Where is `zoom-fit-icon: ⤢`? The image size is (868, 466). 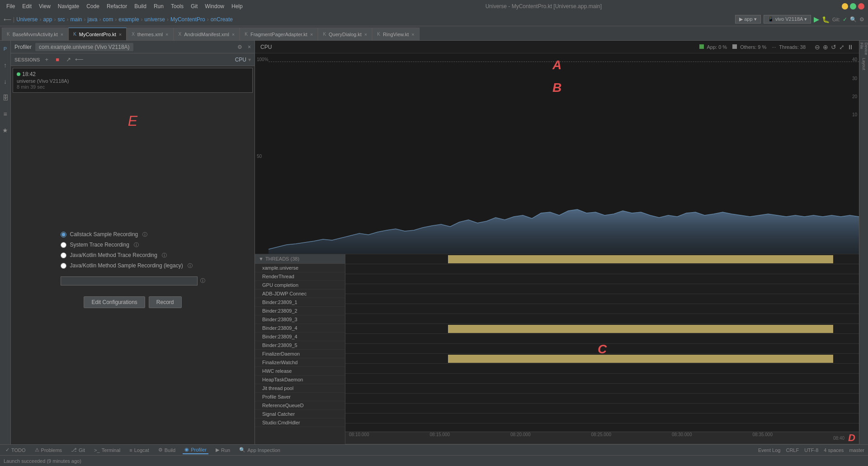 zoom-fit-icon: ⤢ is located at coordinates (842, 47).